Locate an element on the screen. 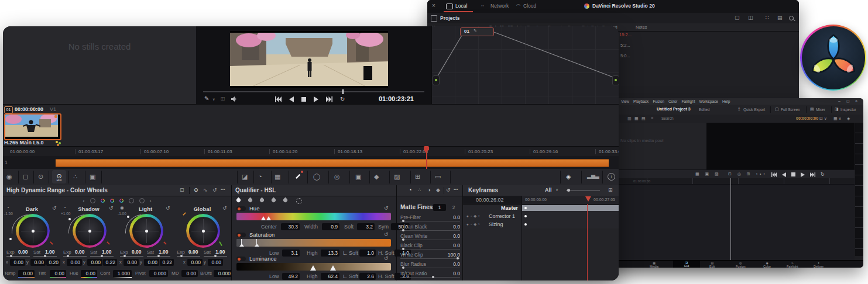  menu-fusion: Fusion is located at coordinates (658, 102).